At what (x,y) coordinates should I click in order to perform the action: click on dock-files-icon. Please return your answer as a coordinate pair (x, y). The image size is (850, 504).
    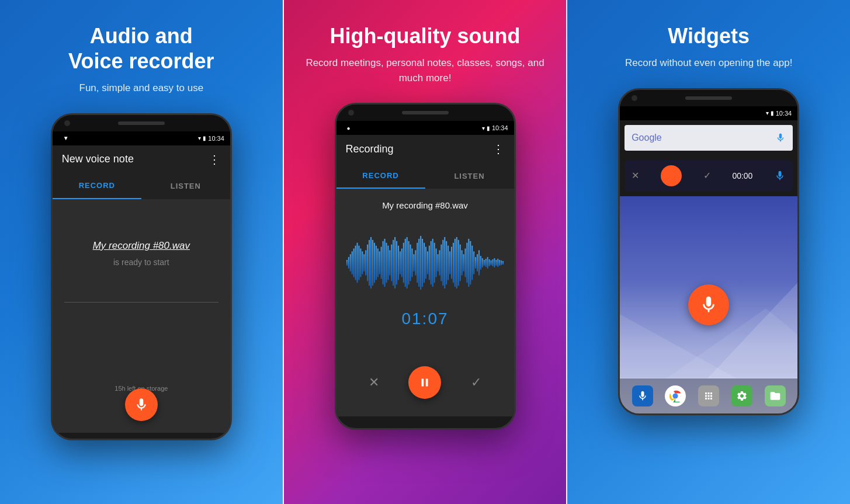
    Looking at the image, I should click on (775, 396).